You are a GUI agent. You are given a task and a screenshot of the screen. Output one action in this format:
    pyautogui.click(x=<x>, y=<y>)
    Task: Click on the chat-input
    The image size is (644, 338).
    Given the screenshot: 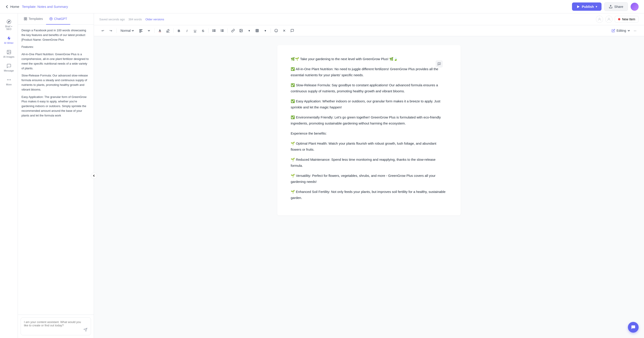 What is the action you would take?
    pyautogui.click(x=53, y=326)
    